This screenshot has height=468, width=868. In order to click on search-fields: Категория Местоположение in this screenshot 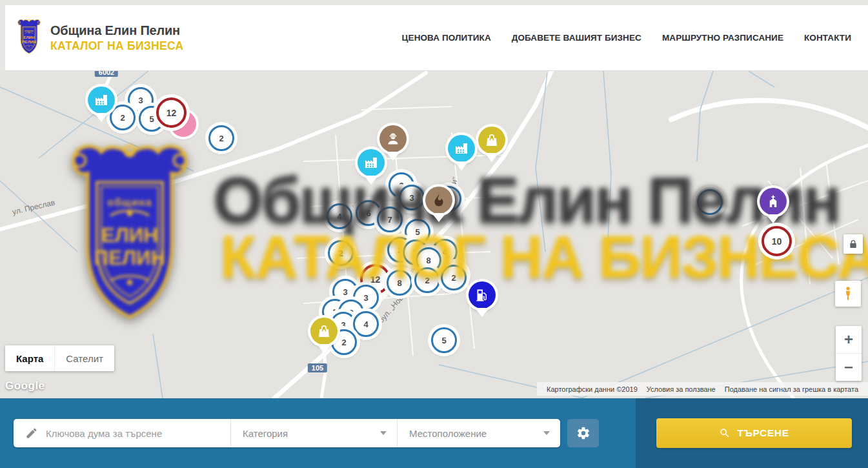, I will do `click(287, 433)`.